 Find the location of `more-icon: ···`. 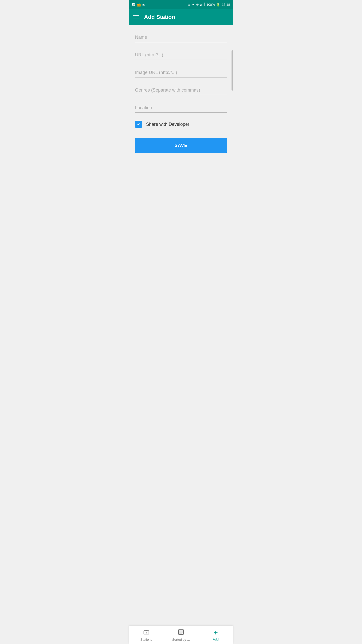

more-icon: ··· is located at coordinates (148, 5).